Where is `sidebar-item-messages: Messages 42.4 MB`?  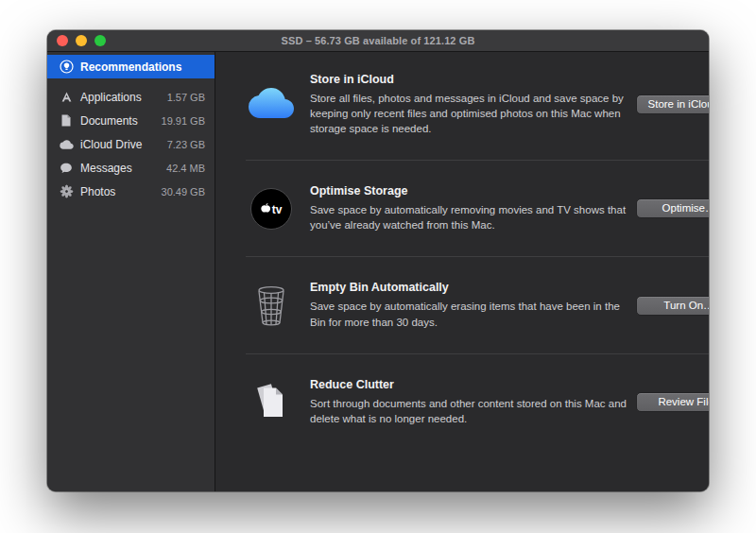
sidebar-item-messages: Messages 42.4 MB is located at coordinates (130, 168).